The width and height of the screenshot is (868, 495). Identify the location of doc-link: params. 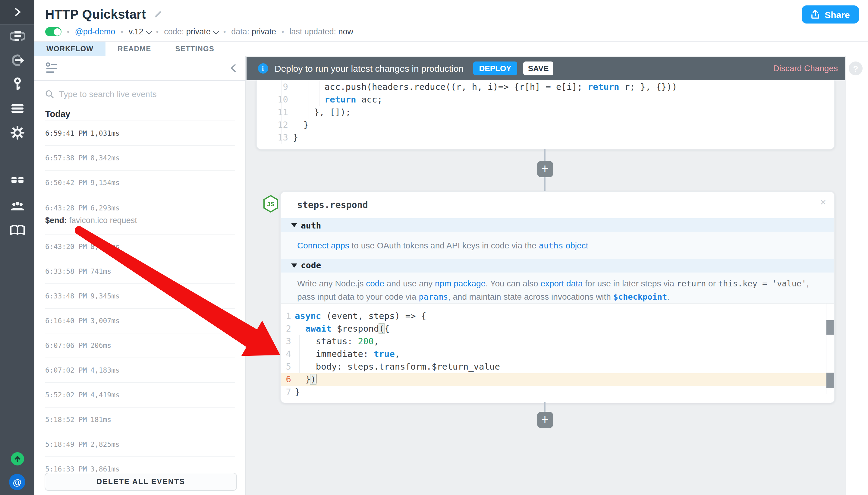
(434, 296).